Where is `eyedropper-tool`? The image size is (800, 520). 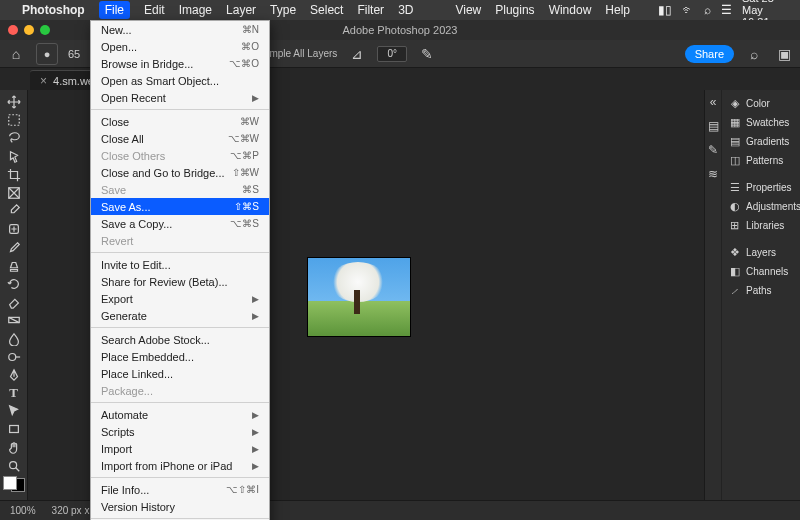 eyedropper-tool is located at coordinates (14, 211).